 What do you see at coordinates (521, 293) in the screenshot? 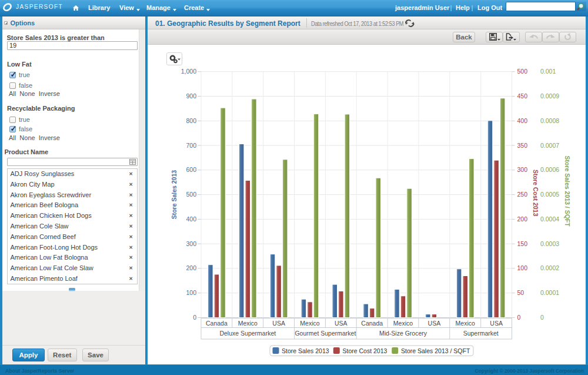
I see `svg-text: 50` at bounding box center [521, 293].